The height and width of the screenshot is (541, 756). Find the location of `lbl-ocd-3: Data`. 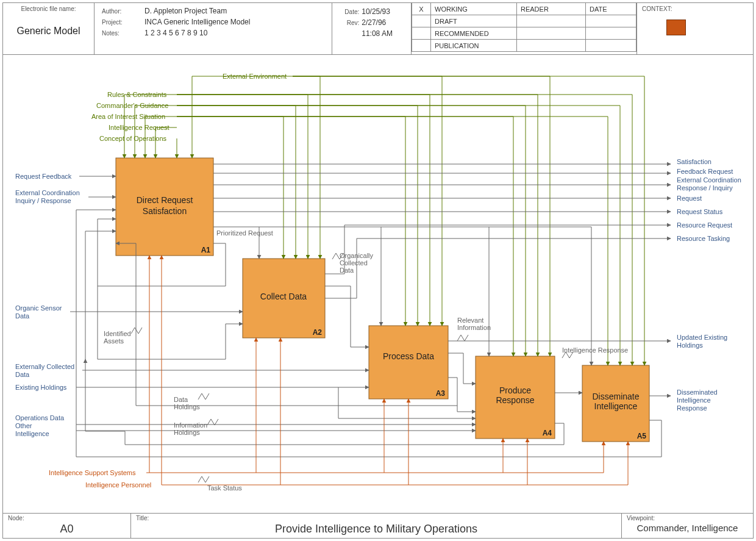

lbl-ocd-3: Data is located at coordinates (347, 270).